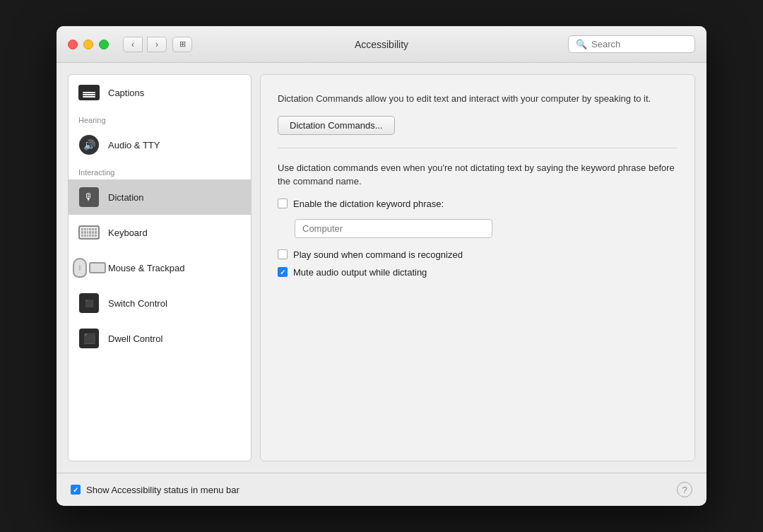 This screenshot has height=532, width=763. Describe the element at coordinates (369, 203) in the screenshot. I see `keyword-checkbox-label: Enable the dictation keyword phrase:` at that location.